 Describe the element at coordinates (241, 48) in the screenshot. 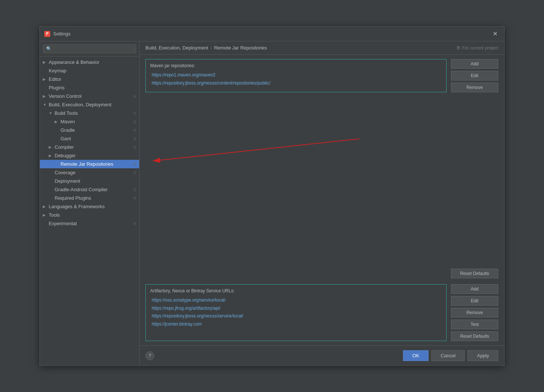

I see `breadcrumb-part2: Remote Jar Repositories` at that location.